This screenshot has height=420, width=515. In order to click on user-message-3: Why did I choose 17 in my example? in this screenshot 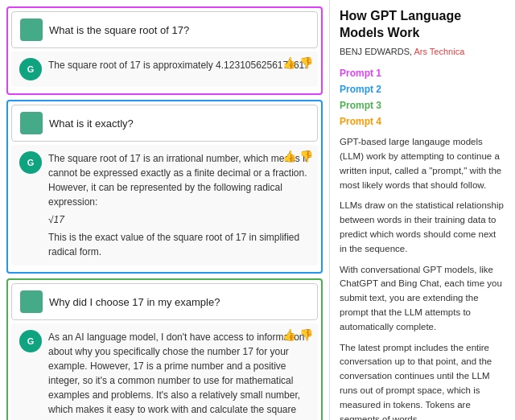, I will do `click(164, 302)`.